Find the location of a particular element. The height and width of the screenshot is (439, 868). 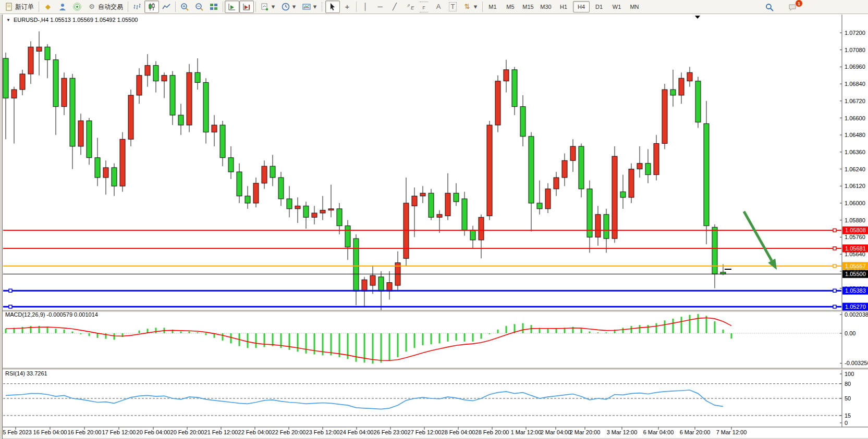

timeframe-W1: W1 is located at coordinates (617, 7).